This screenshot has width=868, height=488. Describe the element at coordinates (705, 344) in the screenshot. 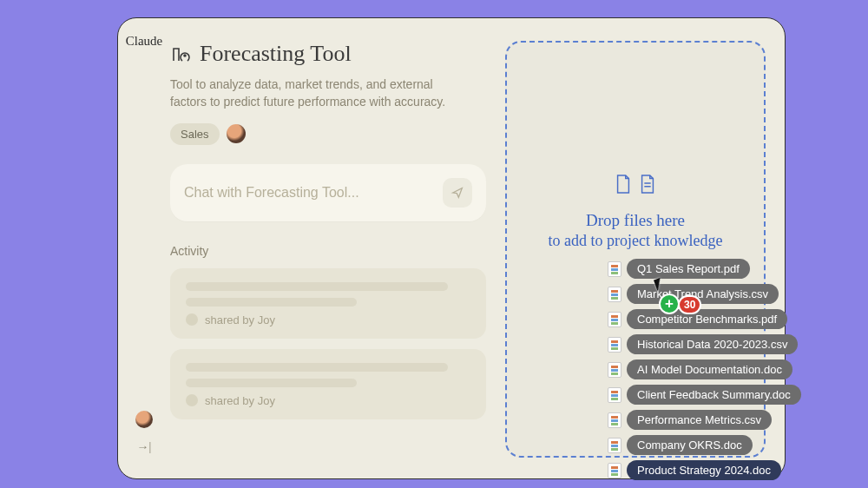

I see `dragged-file-row: Historical Data 2020-2023.csv` at that location.